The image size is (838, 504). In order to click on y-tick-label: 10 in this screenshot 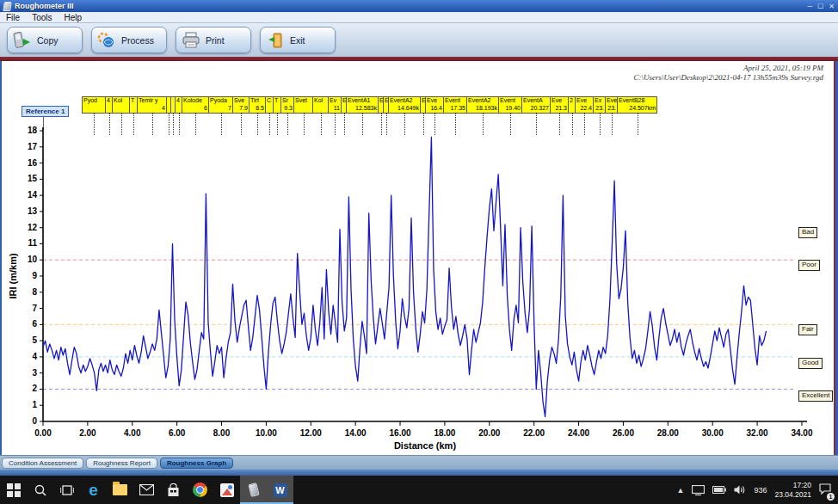, I will do `click(33, 260)`.